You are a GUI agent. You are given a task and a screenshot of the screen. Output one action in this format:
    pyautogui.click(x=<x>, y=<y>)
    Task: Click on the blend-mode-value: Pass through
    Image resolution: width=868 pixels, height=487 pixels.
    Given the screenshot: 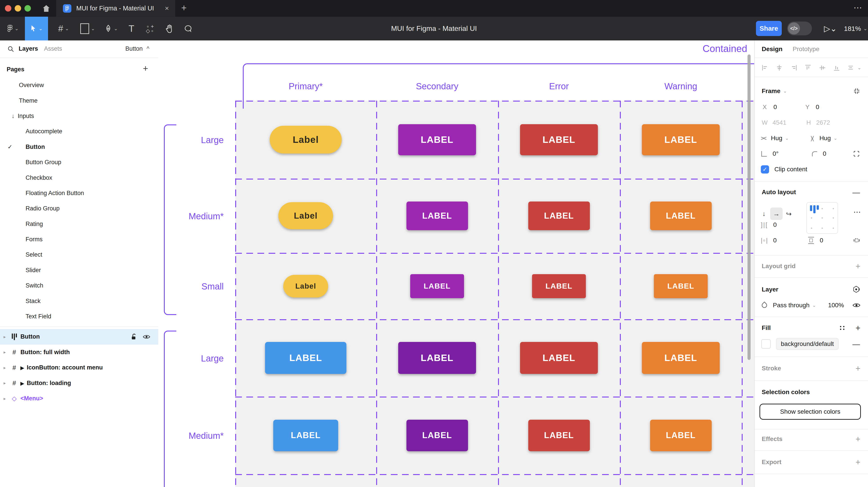 What is the action you would take?
    pyautogui.click(x=791, y=305)
    